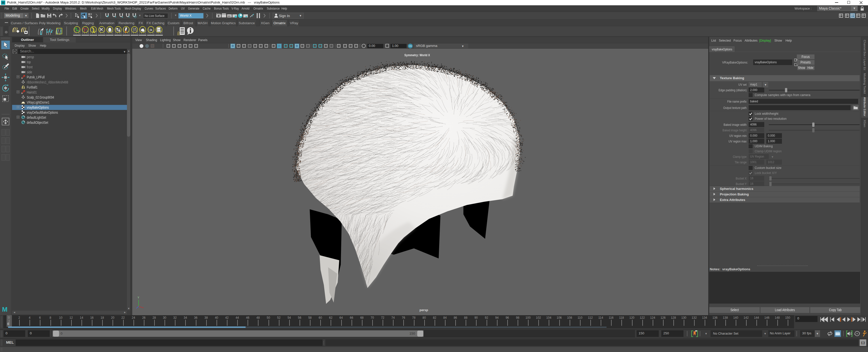 The height and width of the screenshot is (352, 868). Describe the element at coordinates (138, 297) in the screenshot. I see `svg-text: Y` at that location.